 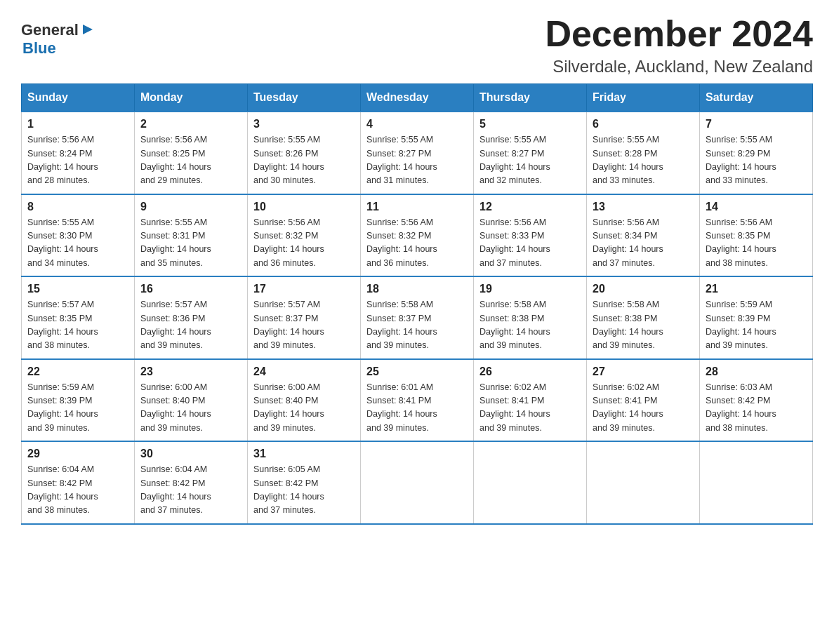 I want to click on day-number: 4, so click(x=417, y=124).